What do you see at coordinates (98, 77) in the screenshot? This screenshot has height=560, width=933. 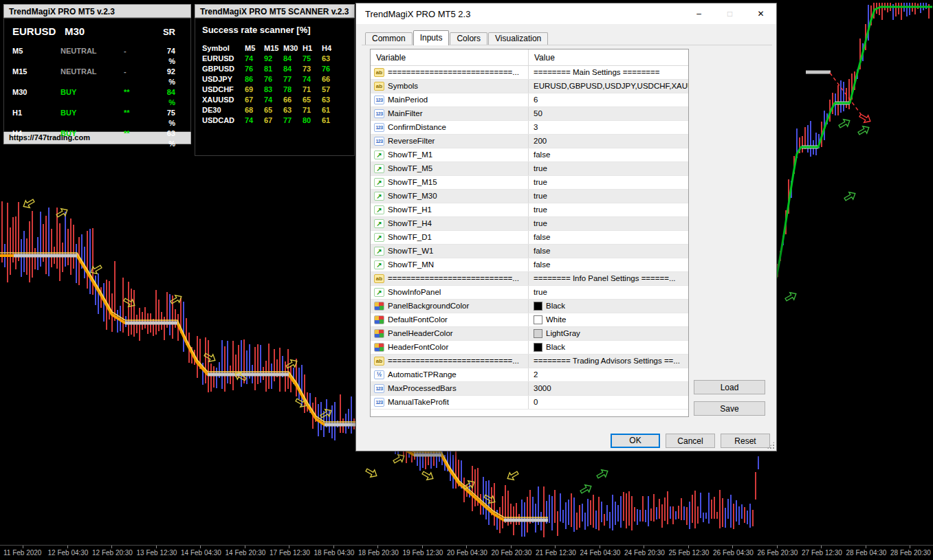 I see `indicator-row: M15NEUTRAL-92 %` at bounding box center [98, 77].